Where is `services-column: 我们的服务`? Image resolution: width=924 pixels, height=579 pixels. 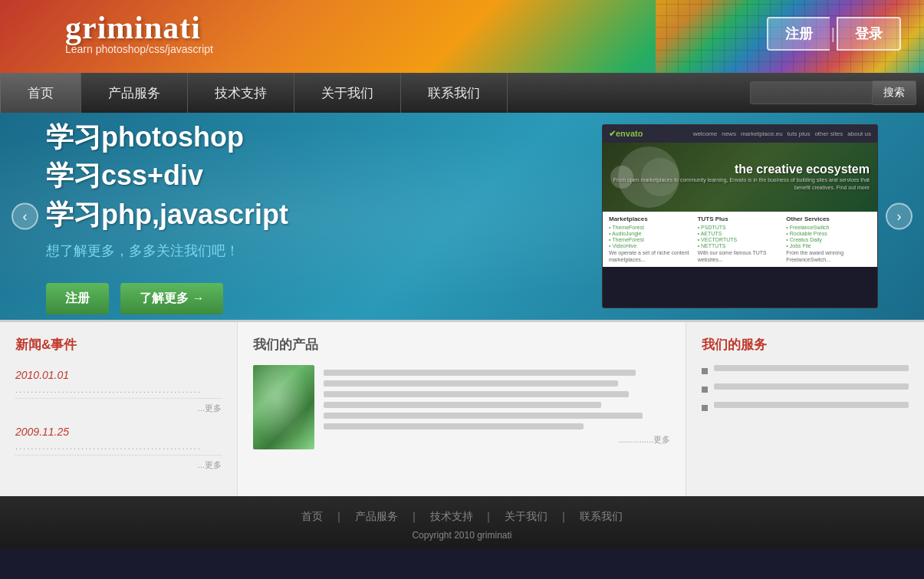 services-column: 我们的服务 is located at coordinates (805, 410).